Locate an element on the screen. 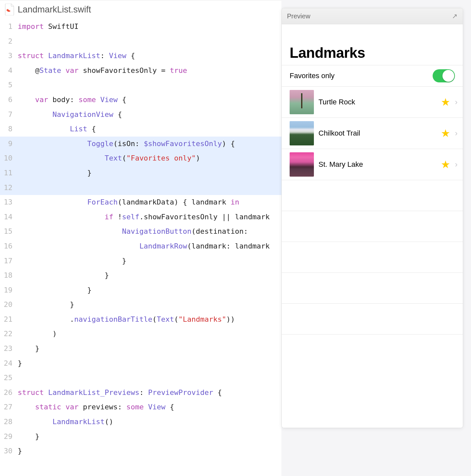  file-name: LandmarkList.swift is located at coordinates (54, 10).